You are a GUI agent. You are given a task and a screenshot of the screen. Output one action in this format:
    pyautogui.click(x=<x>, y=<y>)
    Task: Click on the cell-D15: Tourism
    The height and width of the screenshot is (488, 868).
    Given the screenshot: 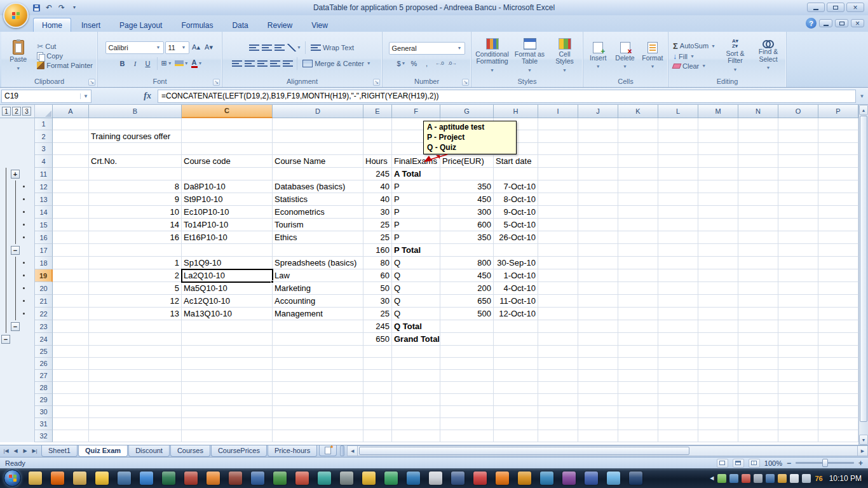 What is the action you would take?
    pyautogui.click(x=318, y=225)
    